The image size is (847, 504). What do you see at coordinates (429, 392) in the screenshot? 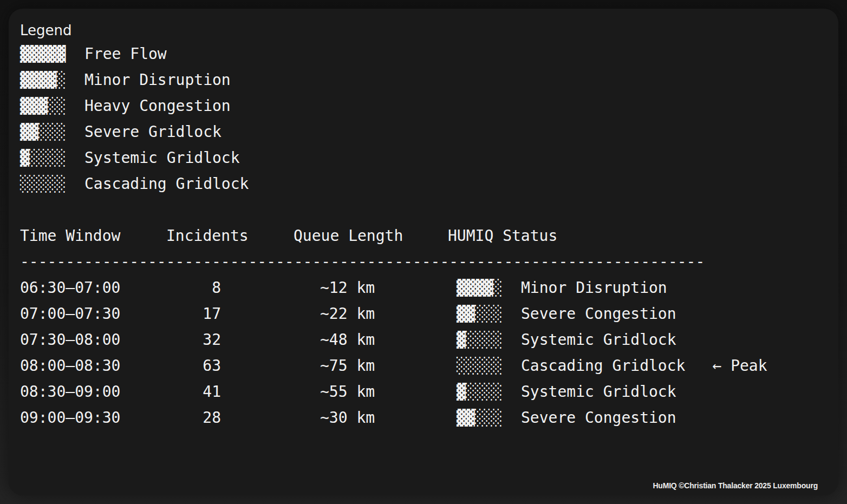
I see `table-row: 08:30—09:00 41 ~55 km ▓░░░░ Systemic Gri…` at bounding box center [429, 392].